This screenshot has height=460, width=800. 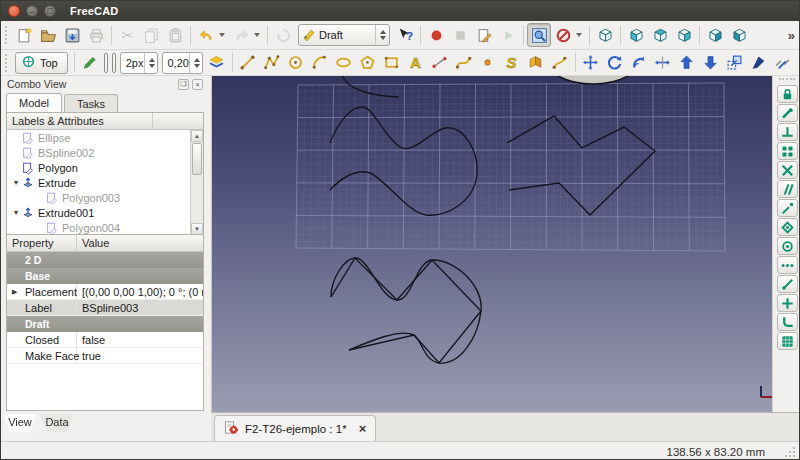 I want to click on draft-rectangle-button, so click(x=392, y=63).